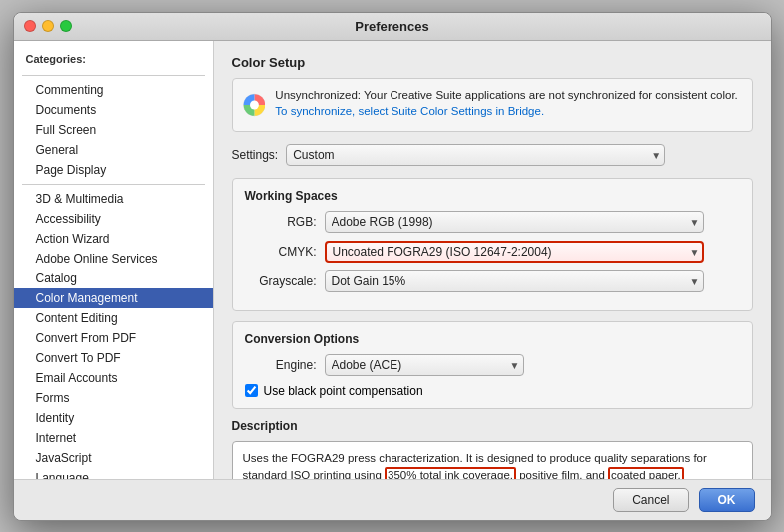  What do you see at coordinates (492, 426) in the screenshot?
I see `description-title: Description` at bounding box center [492, 426].